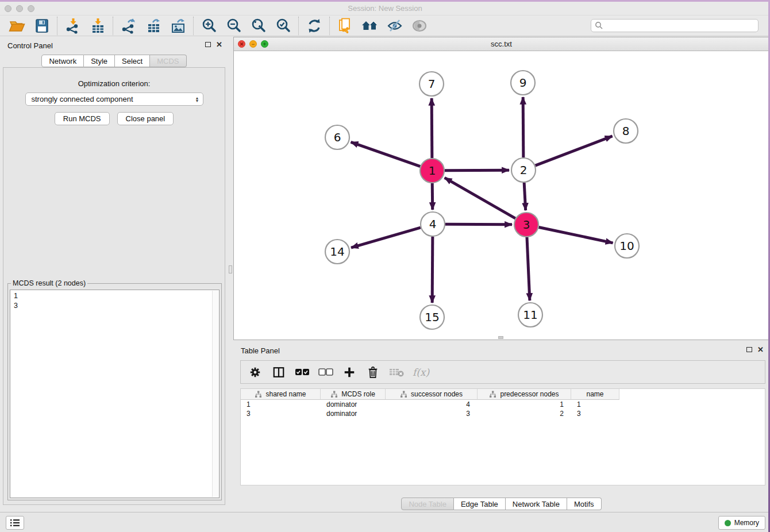  Describe the element at coordinates (178, 26) in the screenshot. I see `export-image-button` at that location.